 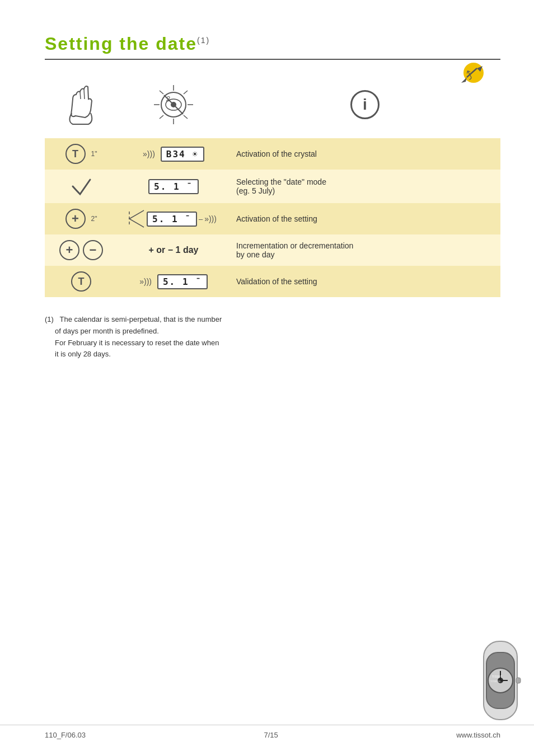 What do you see at coordinates (273, 47) in the screenshot?
I see `page-header: Setting the date(1) ⤴` at bounding box center [273, 47].